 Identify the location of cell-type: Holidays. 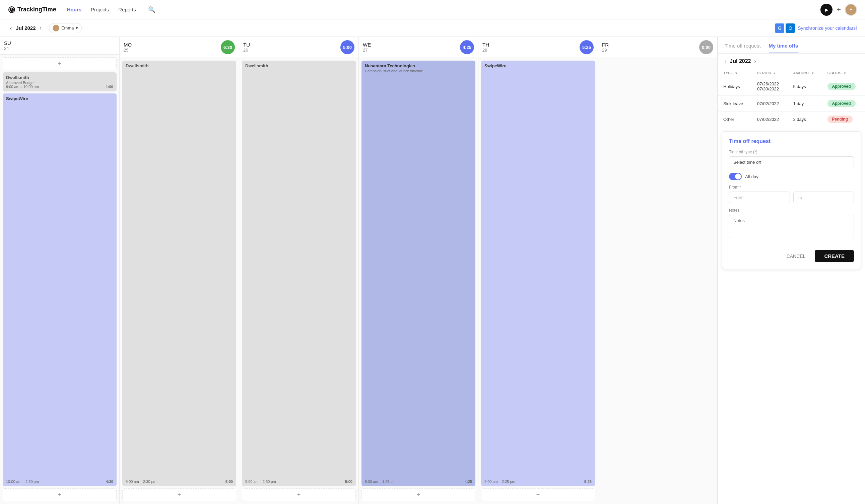
(735, 86).